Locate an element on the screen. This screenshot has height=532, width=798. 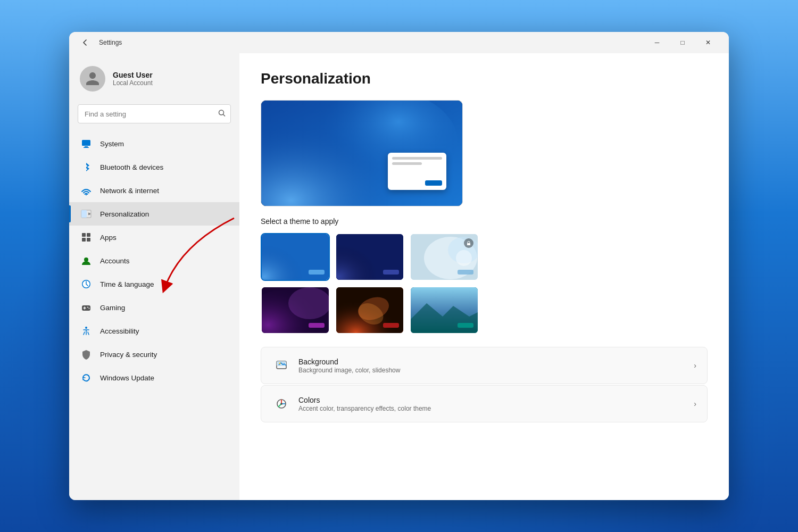
sidebar-item-label: Gaming is located at coordinates (113, 307).